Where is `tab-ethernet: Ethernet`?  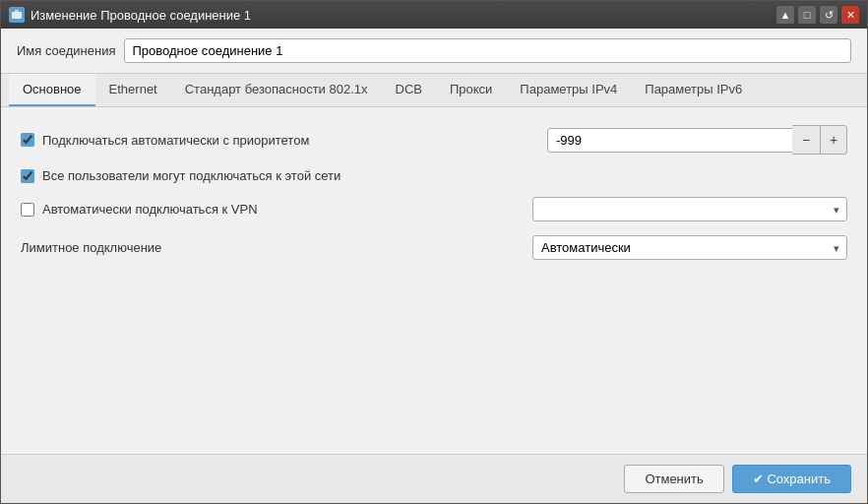 tab-ethernet: Ethernet is located at coordinates (134, 91).